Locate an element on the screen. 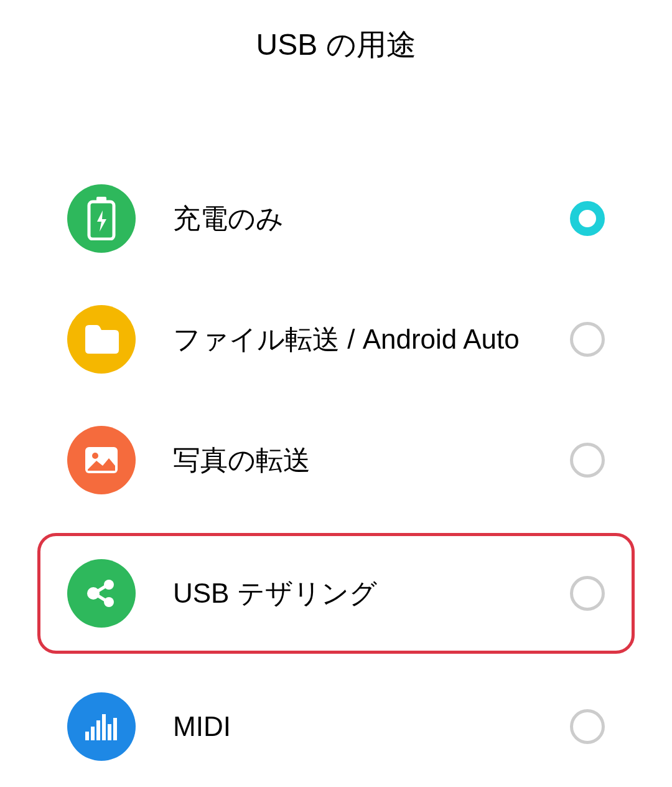 The image size is (672, 787). option-label: 写真の転送 is located at coordinates (371, 460).